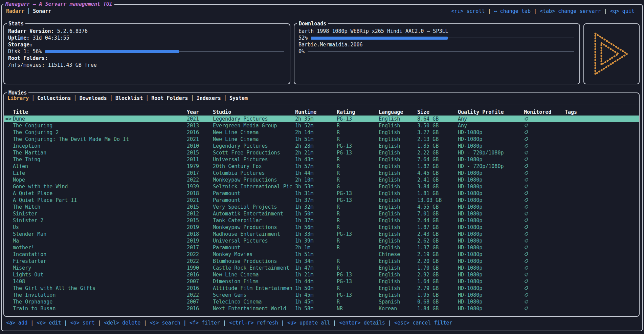  Describe the element at coordinates (321, 180) in the screenshot. I see `table-row: Nope2022Monkeypaw Productions2h 10mREngl…` at that location.